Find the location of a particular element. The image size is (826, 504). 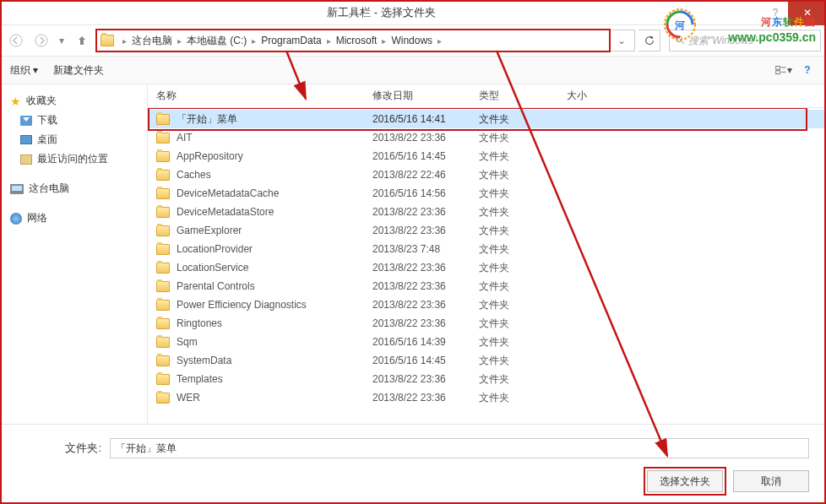

sidebar: ★收藏夹 下载 桌面 最近访问的位置 这台电脑 网络 is located at coordinates (74, 254).